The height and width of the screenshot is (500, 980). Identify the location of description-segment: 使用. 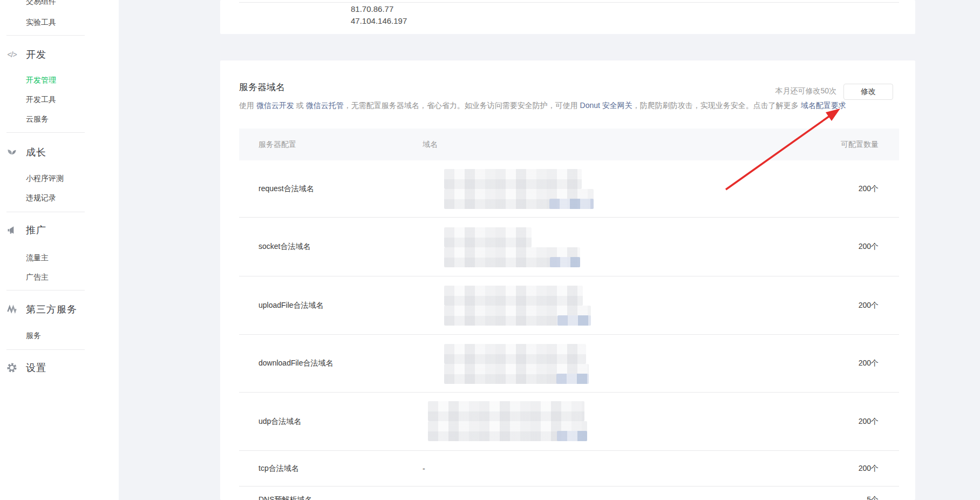
(248, 105).